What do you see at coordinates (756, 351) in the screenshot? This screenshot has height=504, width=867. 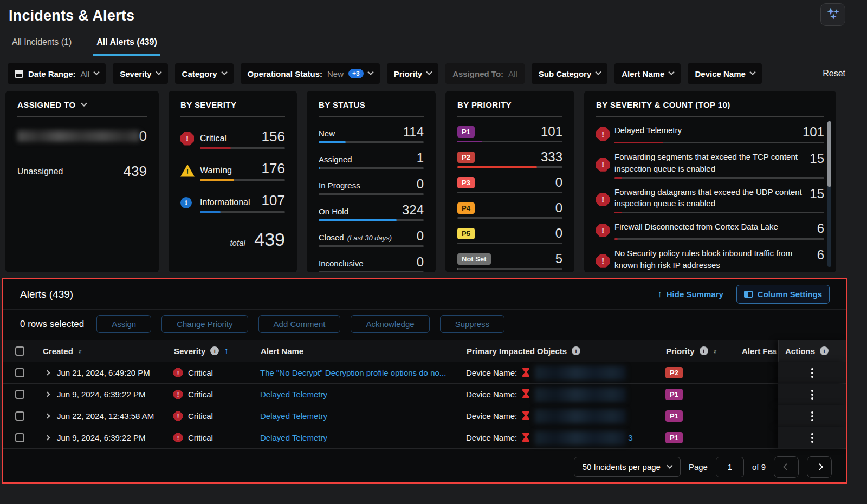 I see `column-alert-fea: Alert Fea` at bounding box center [756, 351].